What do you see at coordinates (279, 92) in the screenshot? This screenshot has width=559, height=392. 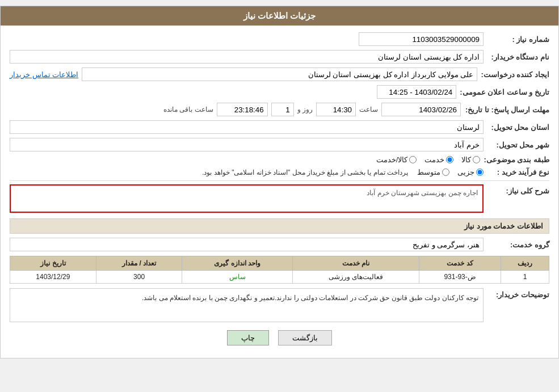 I see `tarikh-row: تاریخ و ساعت اعلان عمومی:` at bounding box center [279, 92].